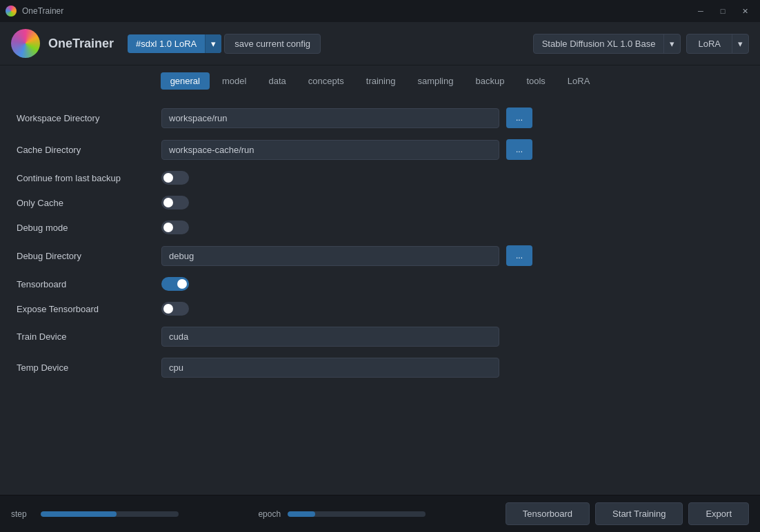 The height and width of the screenshot is (532, 760). Describe the element at coordinates (535, 81) in the screenshot. I see `tab-tools: tools` at that location.